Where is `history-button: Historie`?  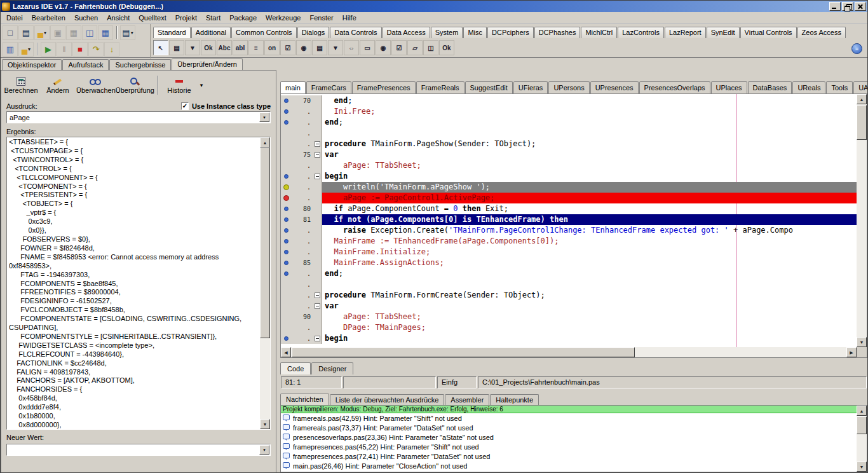 history-button: Historie is located at coordinates (179, 85).